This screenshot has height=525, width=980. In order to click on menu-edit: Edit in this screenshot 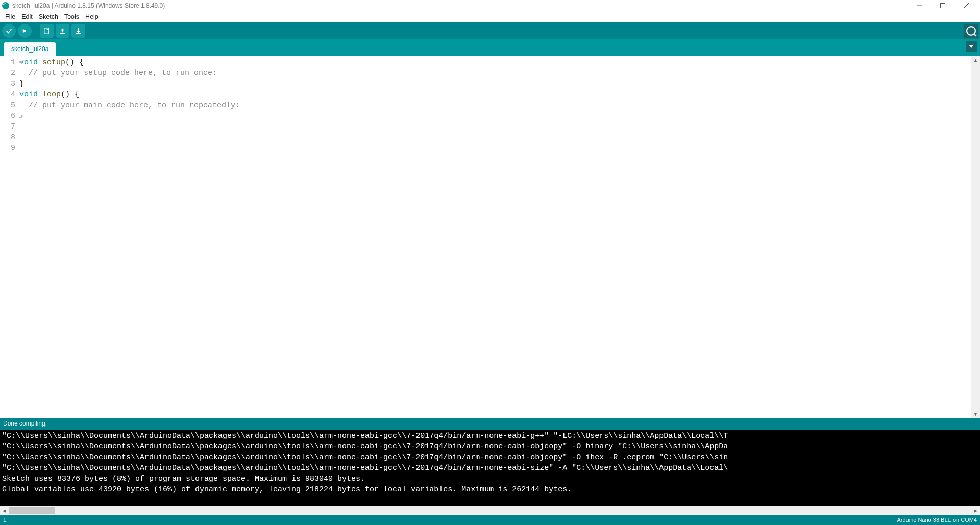, I will do `click(27, 17)`.